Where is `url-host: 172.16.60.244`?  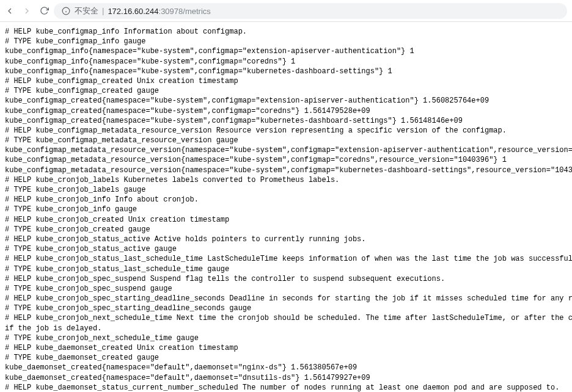
url-host: 172.16.60.244 is located at coordinates (133, 11).